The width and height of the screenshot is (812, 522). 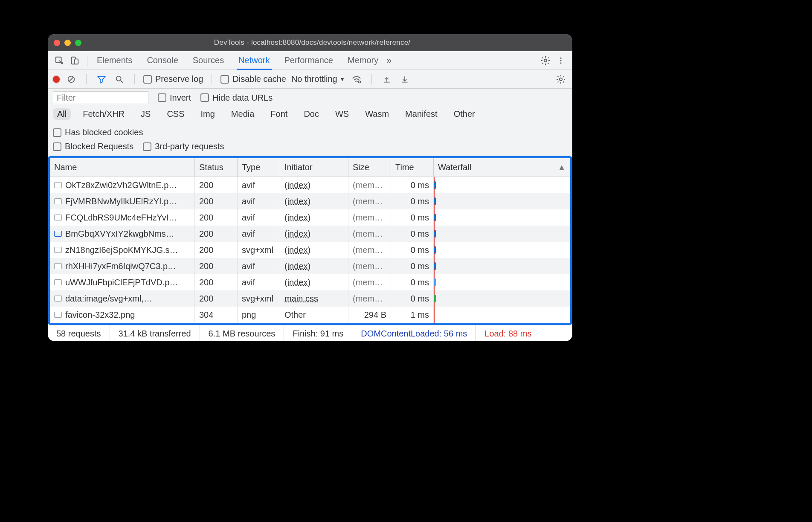 What do you see at coordinates (236, 98) in the screenshot?
I see `hide-data-urls-checkbox: Hide data URLs` at bounding box center [236, 98].